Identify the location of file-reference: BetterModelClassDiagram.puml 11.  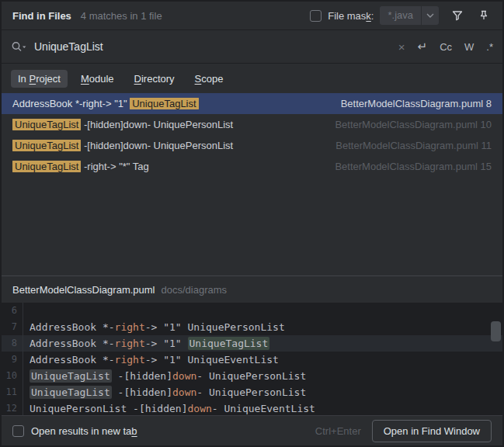
(413, 146).